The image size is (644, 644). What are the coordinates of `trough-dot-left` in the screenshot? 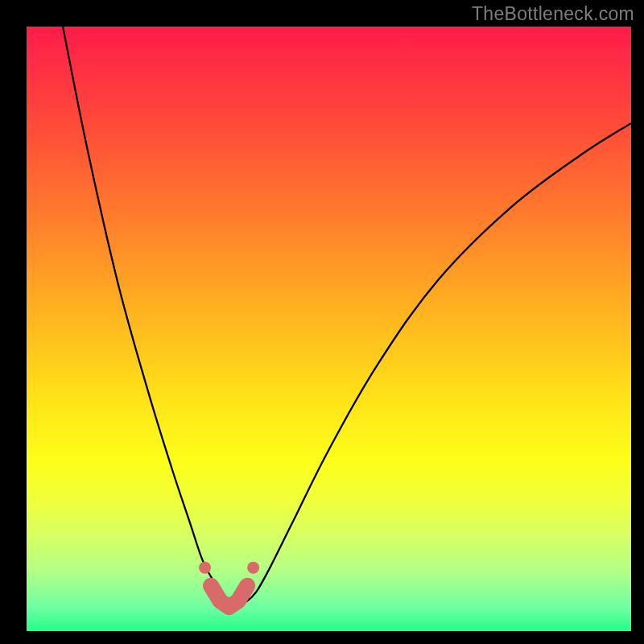 It's located at (204, 568).